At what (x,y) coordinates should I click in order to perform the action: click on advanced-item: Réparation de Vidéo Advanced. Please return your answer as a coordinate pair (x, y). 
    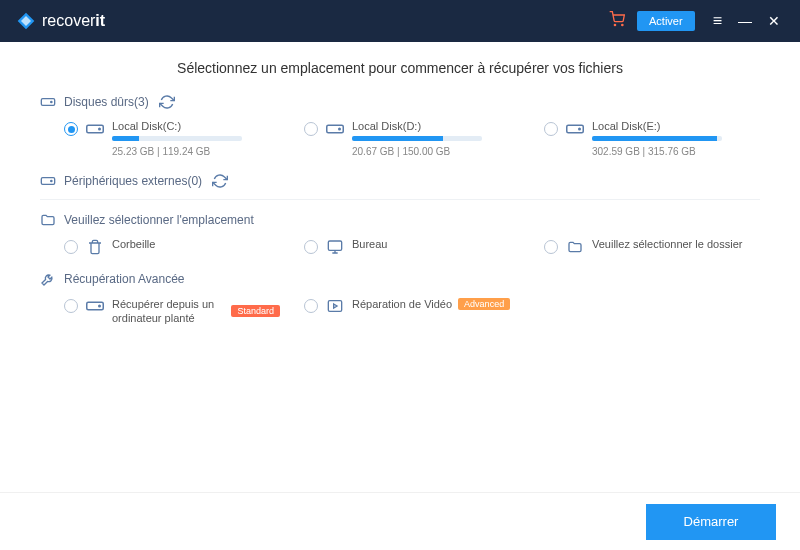
    Looking at the image, I should click on (412, 312).